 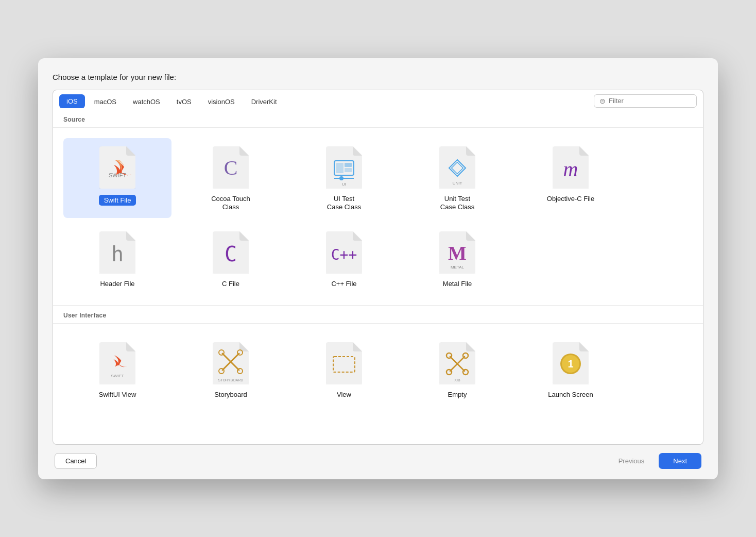 What do you see at coordinates (457, 253) in the screenshot?
I see `svg-text: M` at bounding box center [457, 253].